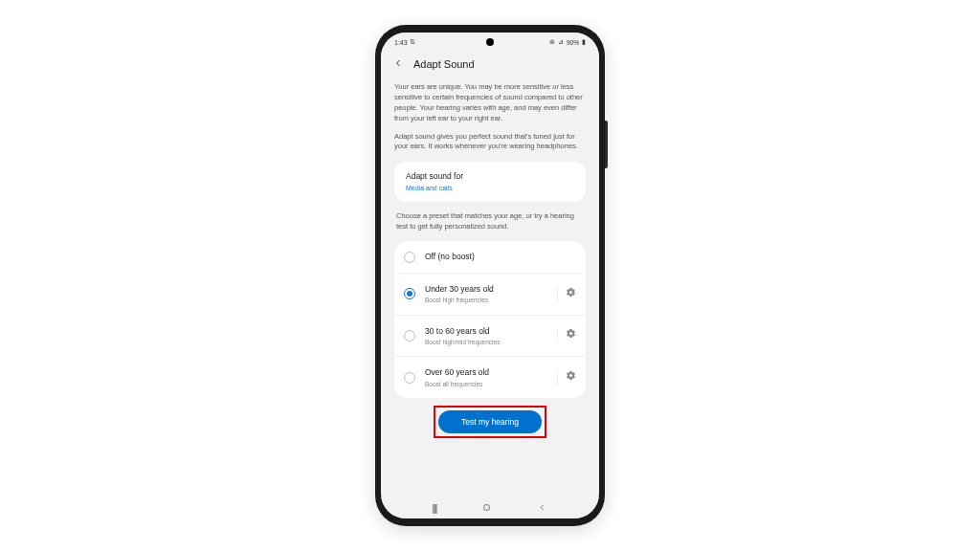 The width and height of the screenshot is (980, 551). Describe the element at coordinates (401, 42) in the screenshot. I see `status-time: 1:43` at that location.